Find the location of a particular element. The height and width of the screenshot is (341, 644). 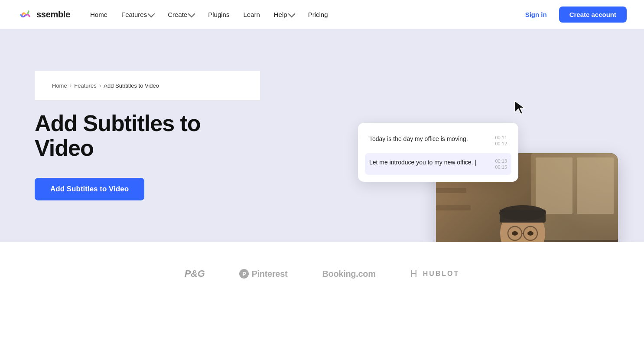

hublot-icon: H is located at coordinates (414, 274).